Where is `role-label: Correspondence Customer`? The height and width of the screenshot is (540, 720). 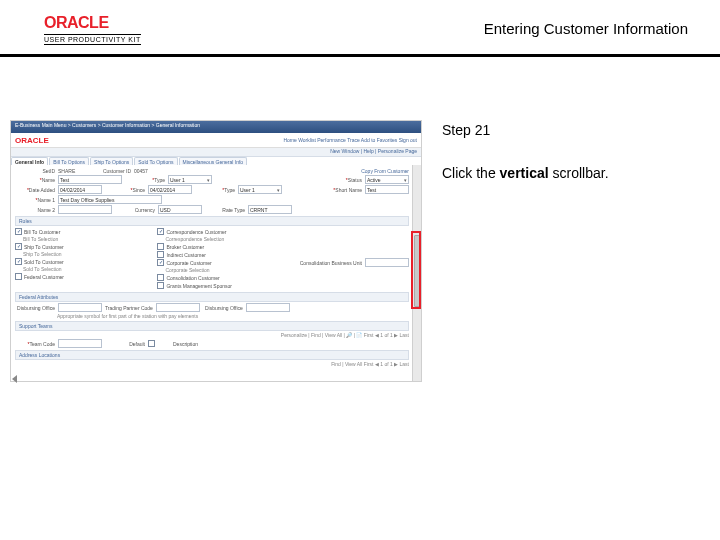 role-label: Correspondence Customer is located at coordinates (196, 232).